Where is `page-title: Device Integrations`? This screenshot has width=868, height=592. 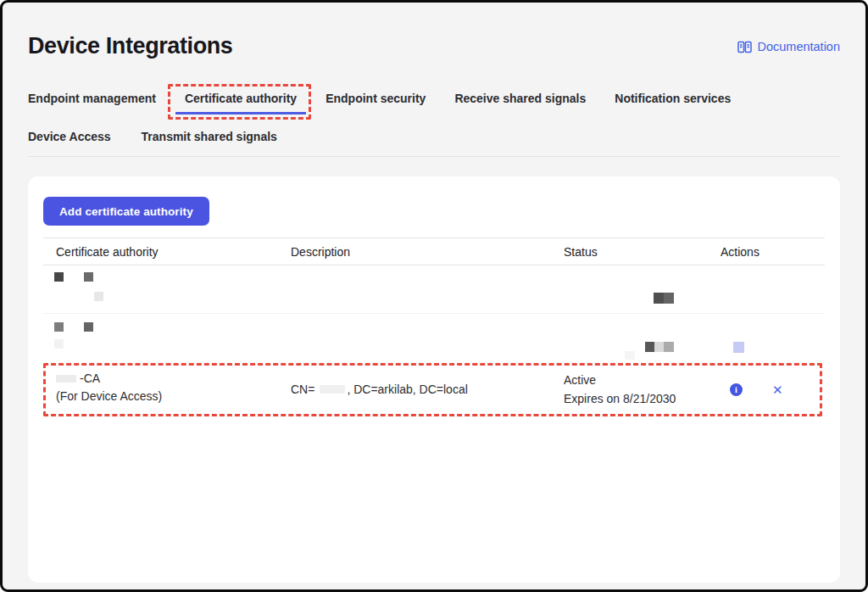 page-title: Device Integrations is located at coordinates (434, 31).